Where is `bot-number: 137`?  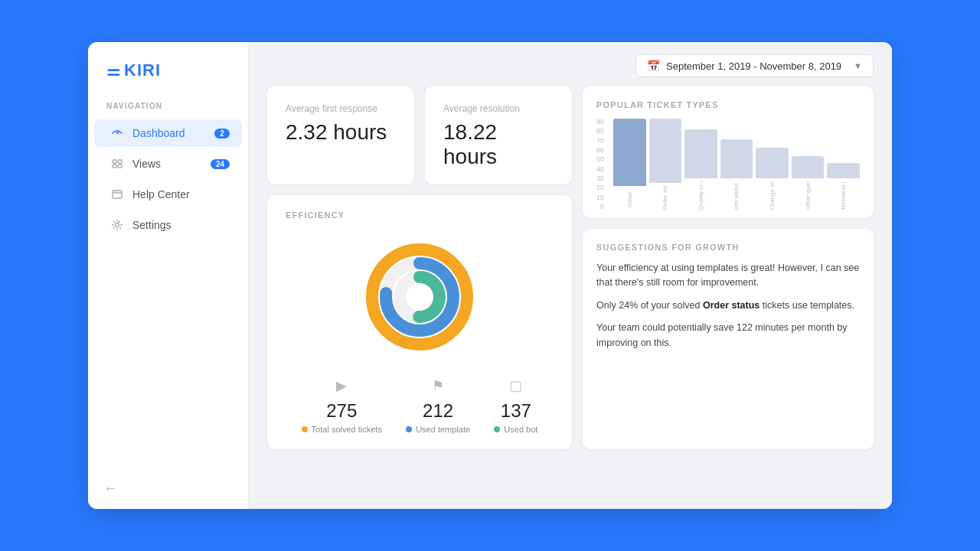
bot-number: 137 is located at coordinates (516, 411).